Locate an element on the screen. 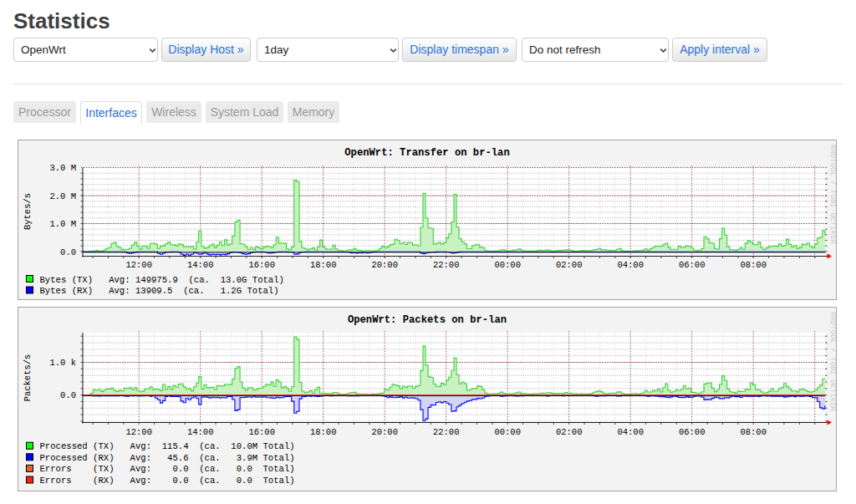 The image size is (856, 504). svg-text: Bytes/s is located at coordinates (28, 211).